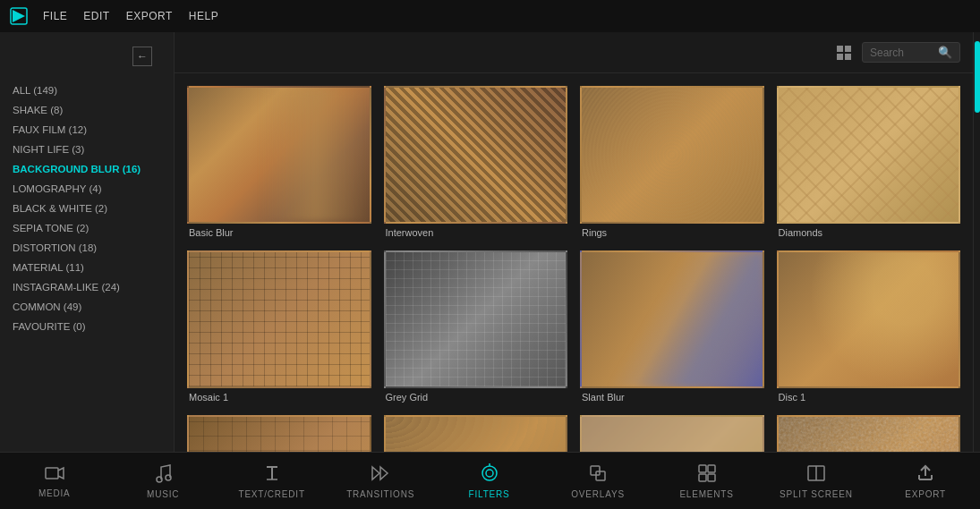 The height and width of the screenshot is (509, 980). What do you see at coordinates (87, 189) in the screenshot?
I see `sidebar-item-lomography: LOMOGRAPHY (4)` at bounding box center [87, 189].